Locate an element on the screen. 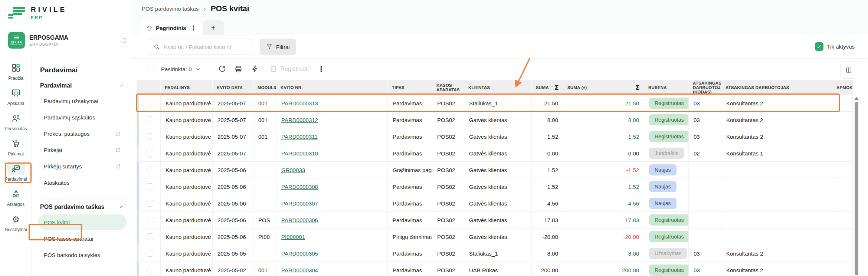 The height and width of the screenshot is (276, 868). receipt-link: PI000001 is located at coordinates (293, 237).